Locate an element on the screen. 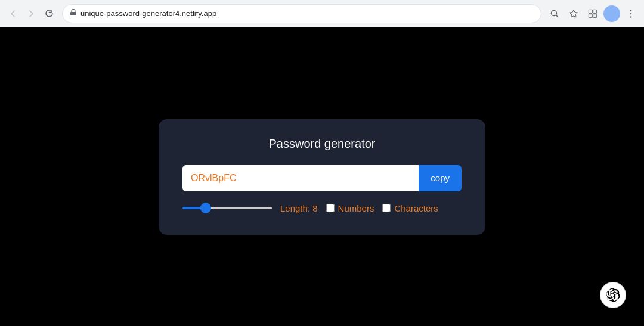 The image size is (644, 326). password-input is located at coordinates (301, 178).